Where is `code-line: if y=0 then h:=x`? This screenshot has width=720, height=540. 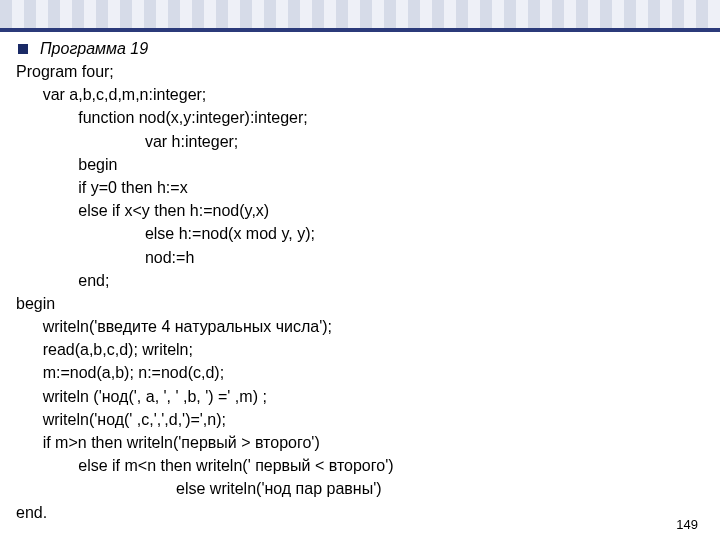 code-line: if y=0 then h:=x is located at coordinates (357, 188).